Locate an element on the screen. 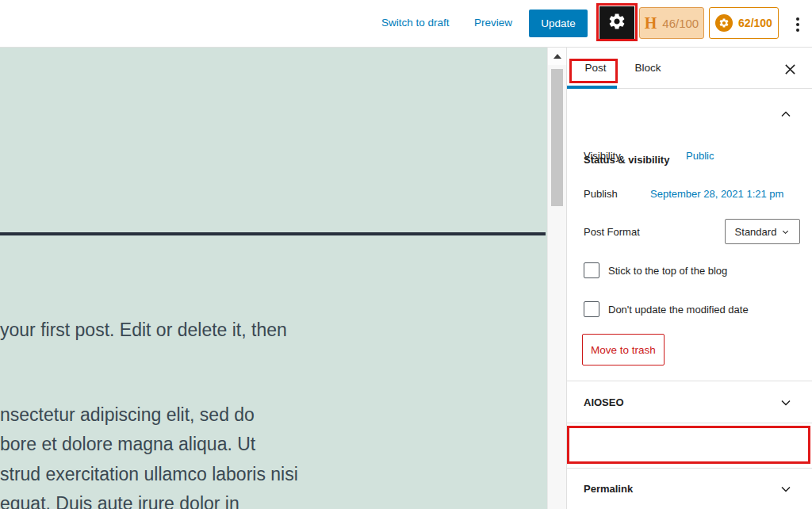  post-format-value: Standard is located at coordinates (756, 232).